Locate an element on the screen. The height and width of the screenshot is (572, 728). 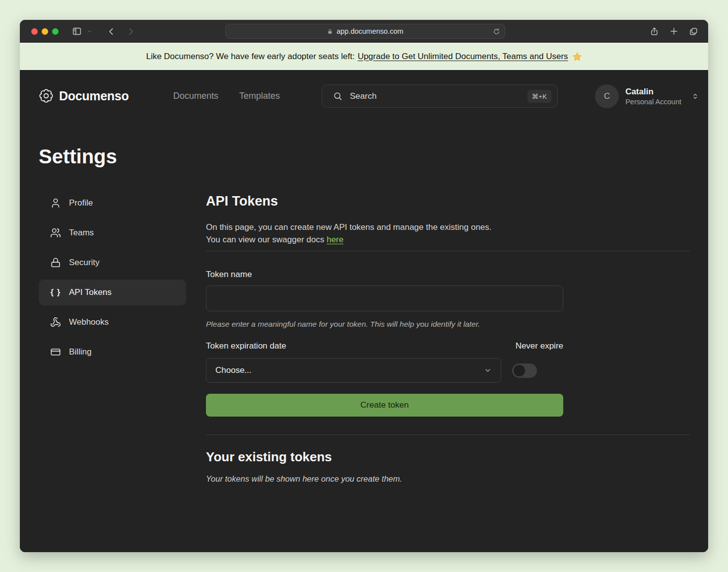
close-window-button is located at coordinates (35, 32).